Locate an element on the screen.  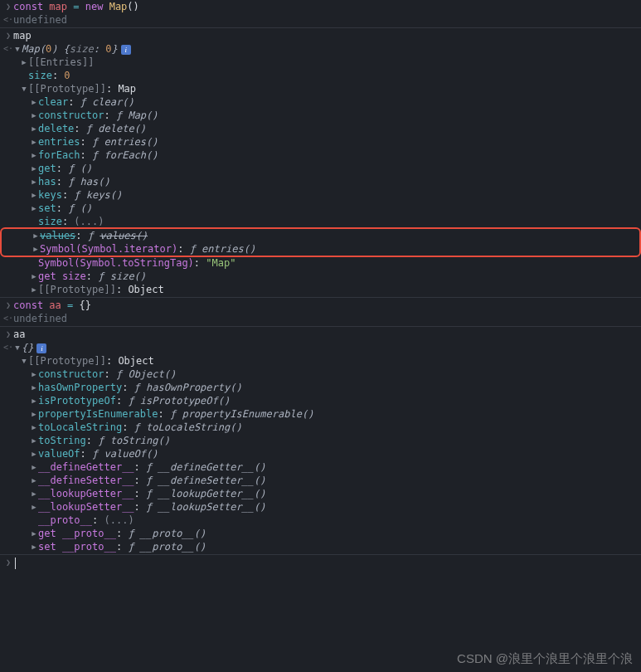
property-row: ▶get __proto__: ƒ __proto__() is located at coordinates (320, 533).